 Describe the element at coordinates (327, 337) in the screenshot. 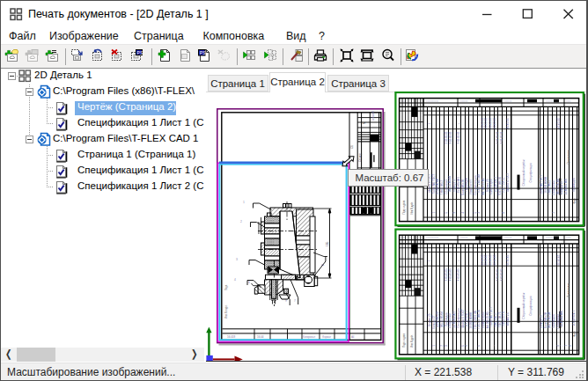

I see `svg-text: Формат` at that location.